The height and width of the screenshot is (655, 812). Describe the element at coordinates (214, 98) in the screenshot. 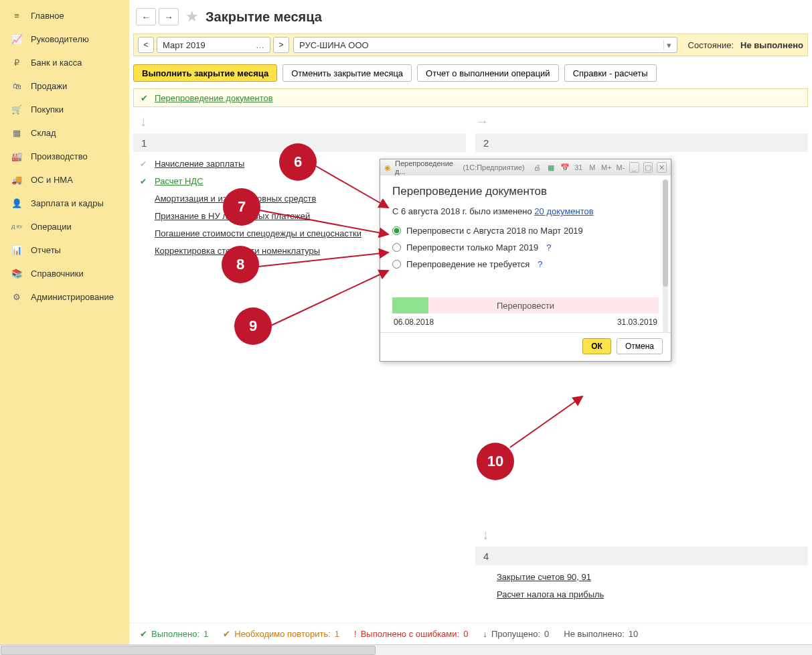

I see `repost-documents-link: Перепроведение документов` at that location.